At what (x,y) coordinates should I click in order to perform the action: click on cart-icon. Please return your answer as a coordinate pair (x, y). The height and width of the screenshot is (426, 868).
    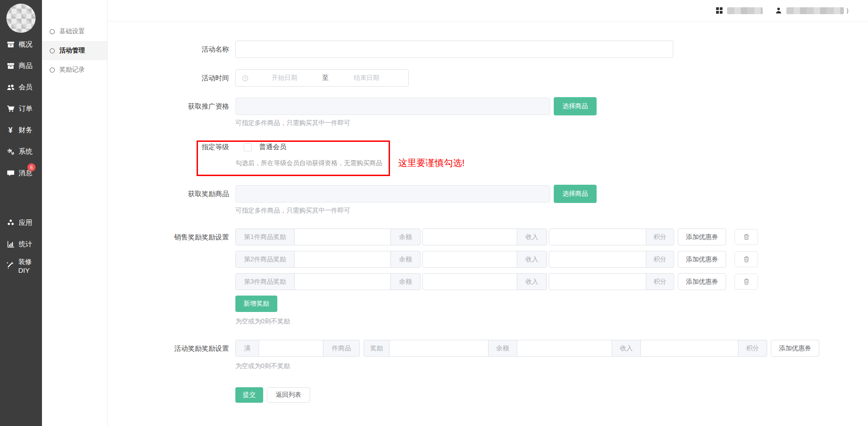
    Looking at the image, I should click on (10, 109).